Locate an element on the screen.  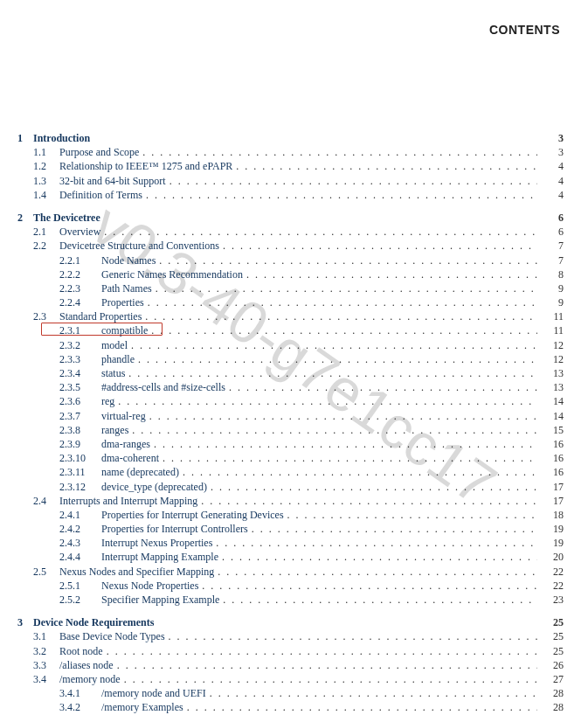
section-title: Overview is located at coordinates (82, 232).